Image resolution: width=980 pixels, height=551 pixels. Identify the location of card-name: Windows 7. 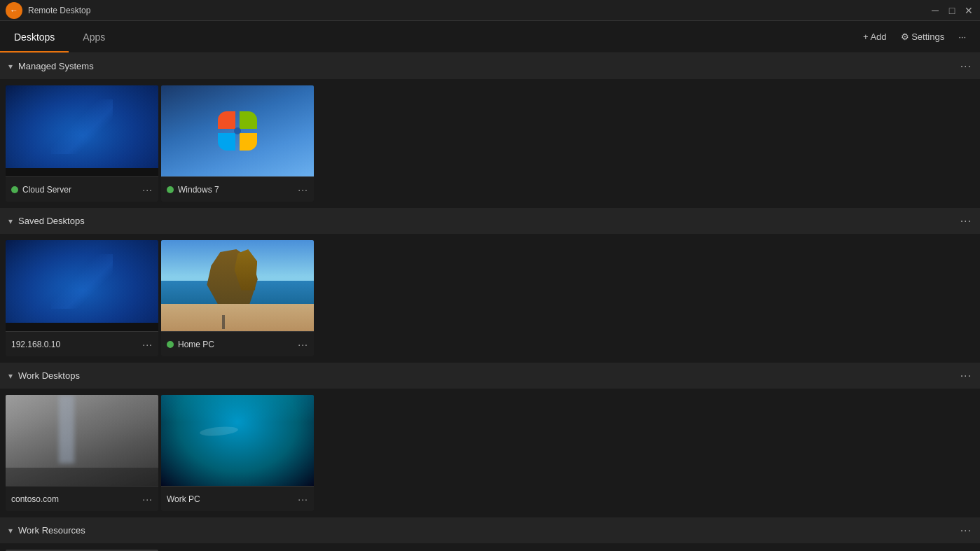
(238, 190).